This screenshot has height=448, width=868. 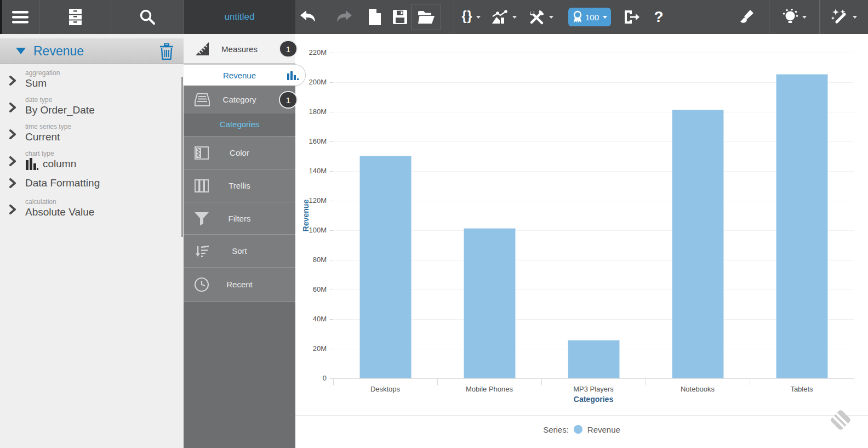 What do you see at coordinates (92, 106) in the screenshot?
I see `property-date-type: date type By Order_Date` at bounding box center [92, 106].